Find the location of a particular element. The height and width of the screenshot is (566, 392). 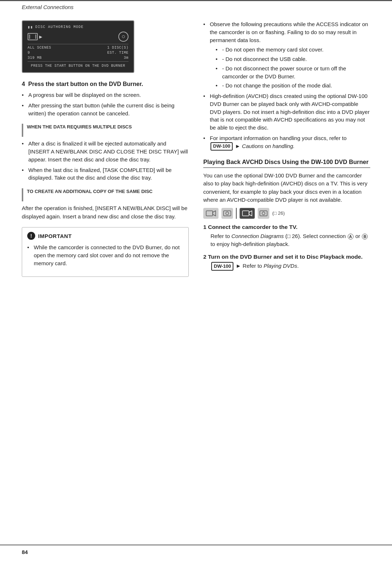

right-sub-bullet-1: - Do not open the memory card slot cover… is located at coordinates (293, 50).